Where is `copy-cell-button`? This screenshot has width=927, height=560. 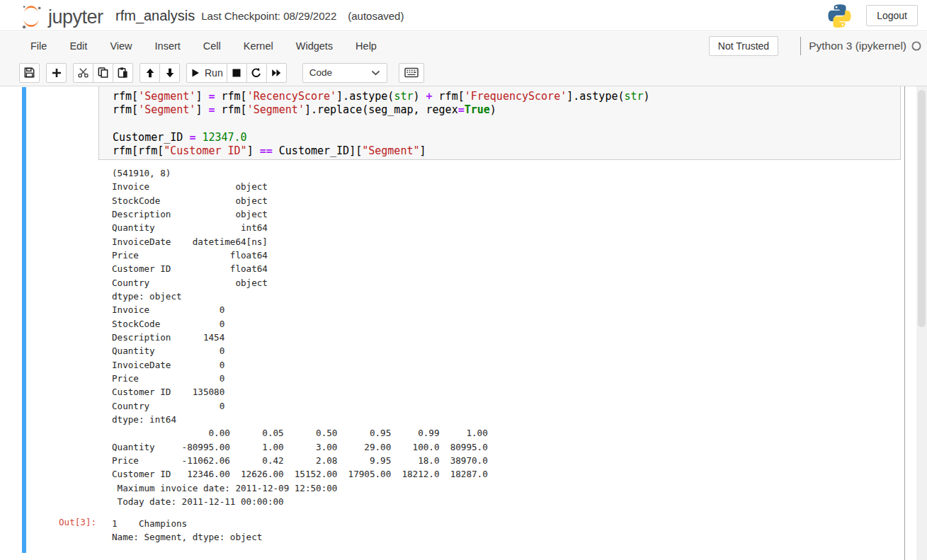
copy-cell-button is located at coordinates (103, 73).